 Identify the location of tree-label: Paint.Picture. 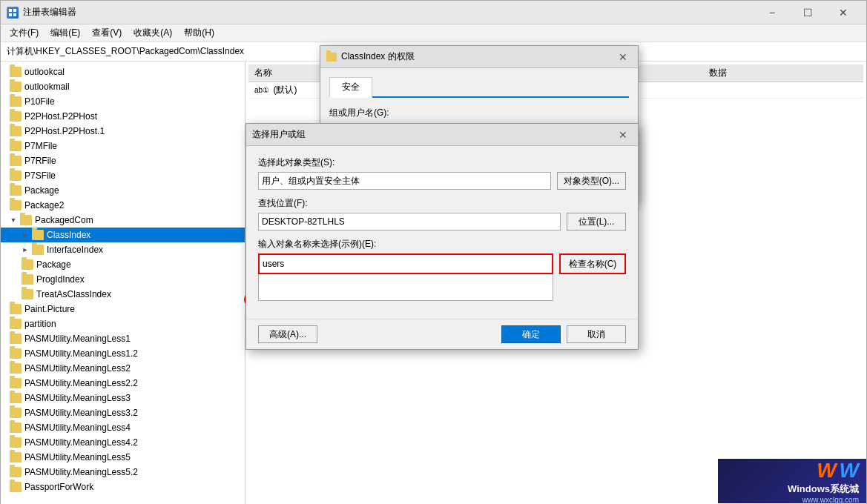
(50, 309).